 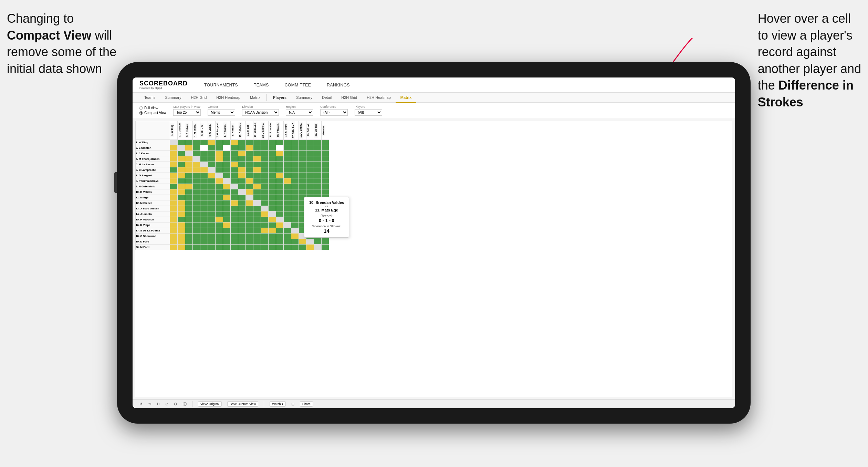 What do you see at coordinates (379, 98) in the screenshot?
I see `tab-h2h-heatmap-players: H2H Heatmap` at bounding box center [379, 98].